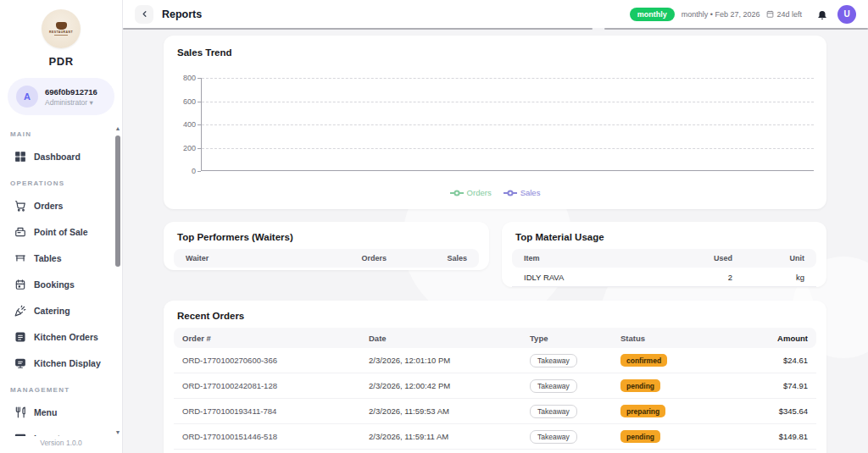 The width and height of the screenshot is (868, 453). What do you see at coordinates (180, 78) in the screenshot?
I see `y-axis-tick-label: 800` at bounding box center [180, 78].